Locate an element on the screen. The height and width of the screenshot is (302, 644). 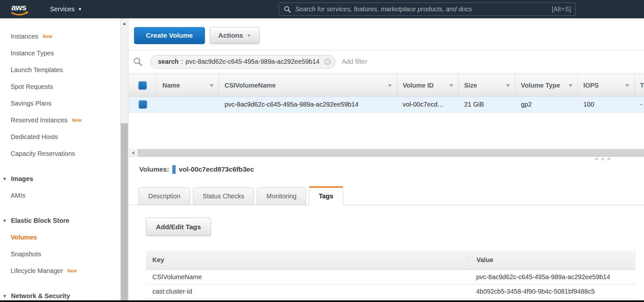
pane-resize-handle is located at coordinates (602, 159).